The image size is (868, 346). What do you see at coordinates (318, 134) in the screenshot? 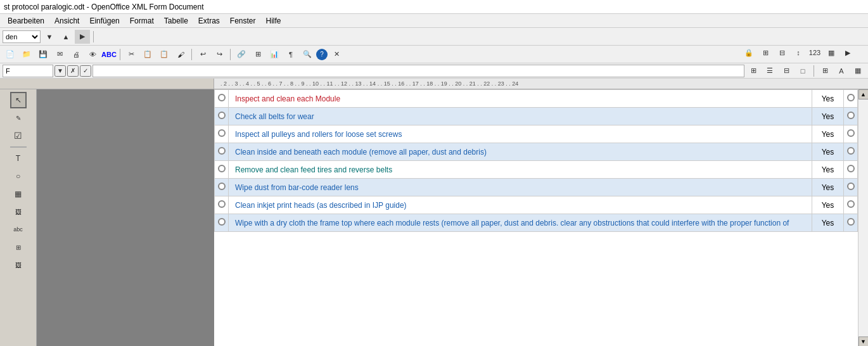
I see `task-text: Inspect all pulleys and rollers for loos…` at bounding box center [318, 134].